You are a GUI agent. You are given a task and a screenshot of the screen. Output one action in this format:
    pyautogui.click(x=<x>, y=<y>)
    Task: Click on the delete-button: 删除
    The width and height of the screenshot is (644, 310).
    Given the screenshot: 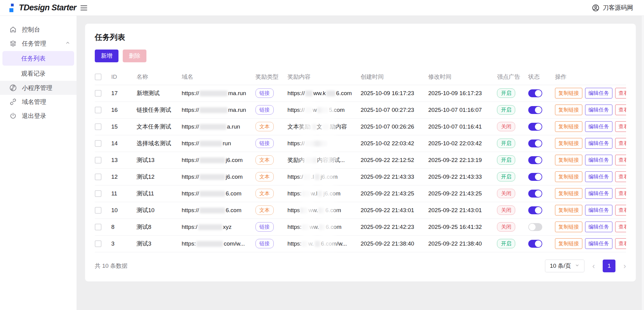 What is the action you would take?
    pyautogui.click(x=135, y=56)
    